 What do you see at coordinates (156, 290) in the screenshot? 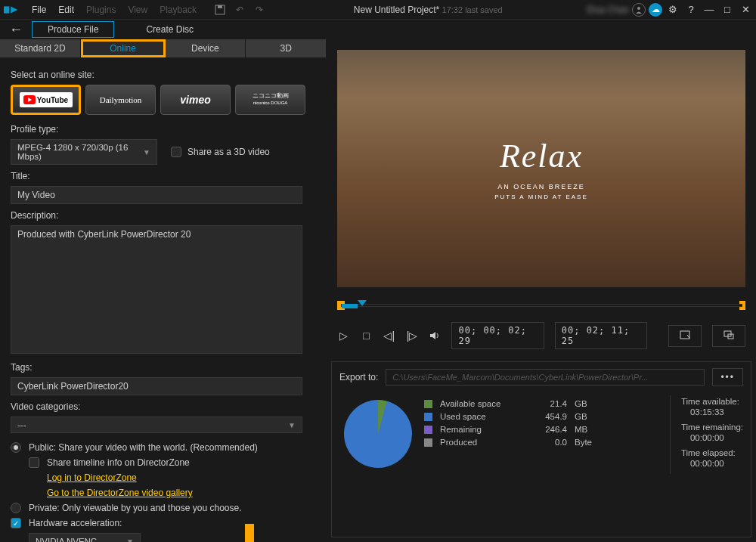
I see `description-textarea: Produced with CyberLink PowerDirector 20` at bounding box center [156, 290].